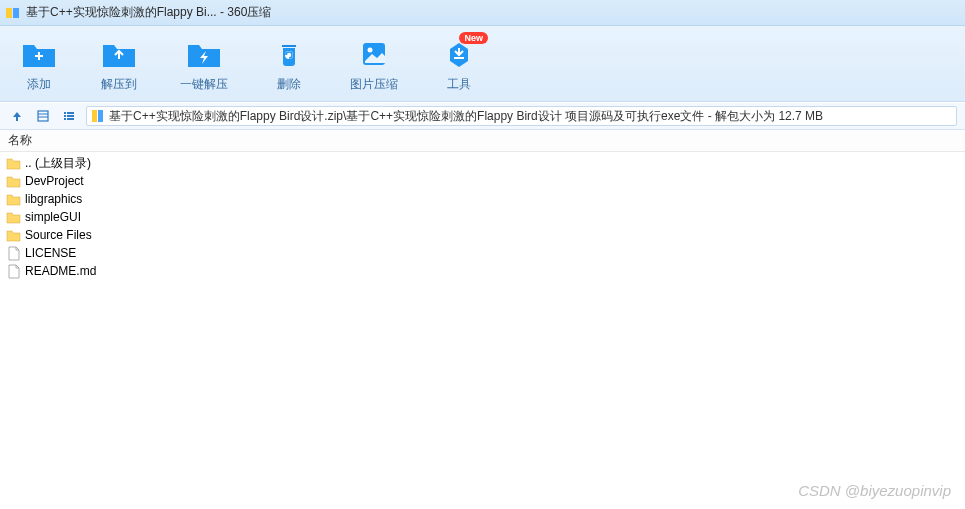 The image size is (965, 509). What do you see at coordinates (53, 217) in the screenshot?
I see `file-name: simpleGUI` at bounding box center [53, 217].